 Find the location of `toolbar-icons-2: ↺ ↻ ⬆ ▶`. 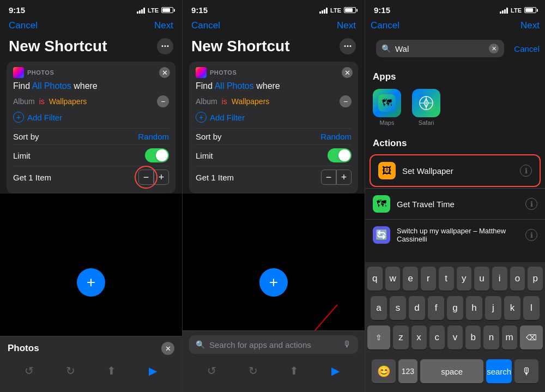

toolbar-icons-2: ↺ ↻ ⬆ ▶ is located at coordinates (274, 375).